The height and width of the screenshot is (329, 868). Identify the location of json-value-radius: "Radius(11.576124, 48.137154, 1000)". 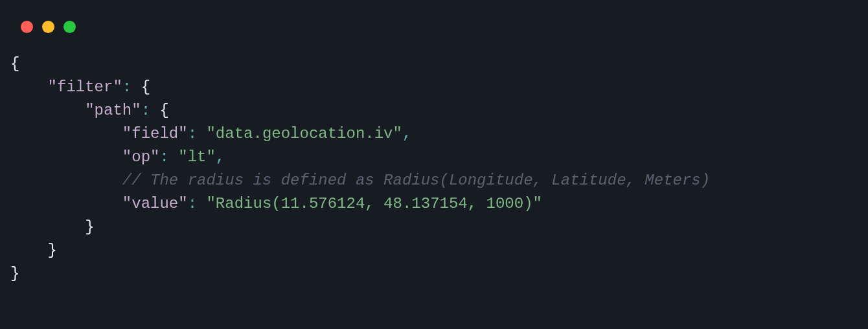
(374, 203).